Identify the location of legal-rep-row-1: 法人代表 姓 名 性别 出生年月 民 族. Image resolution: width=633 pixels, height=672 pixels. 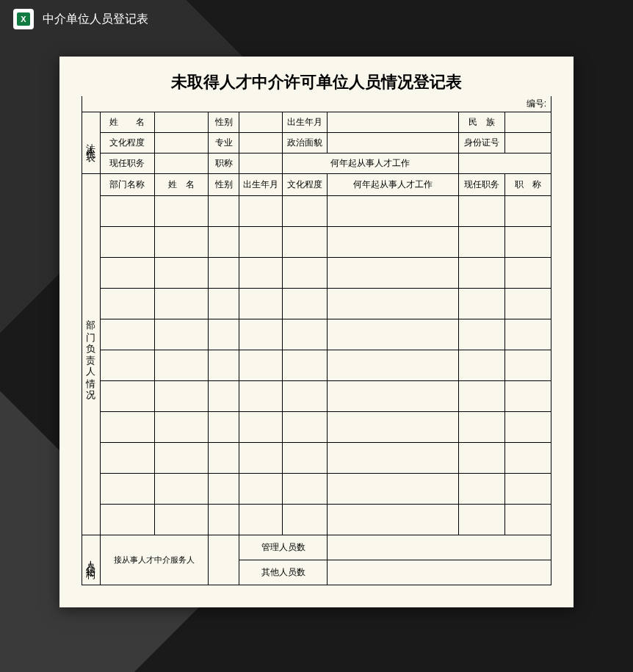
(317, 123).